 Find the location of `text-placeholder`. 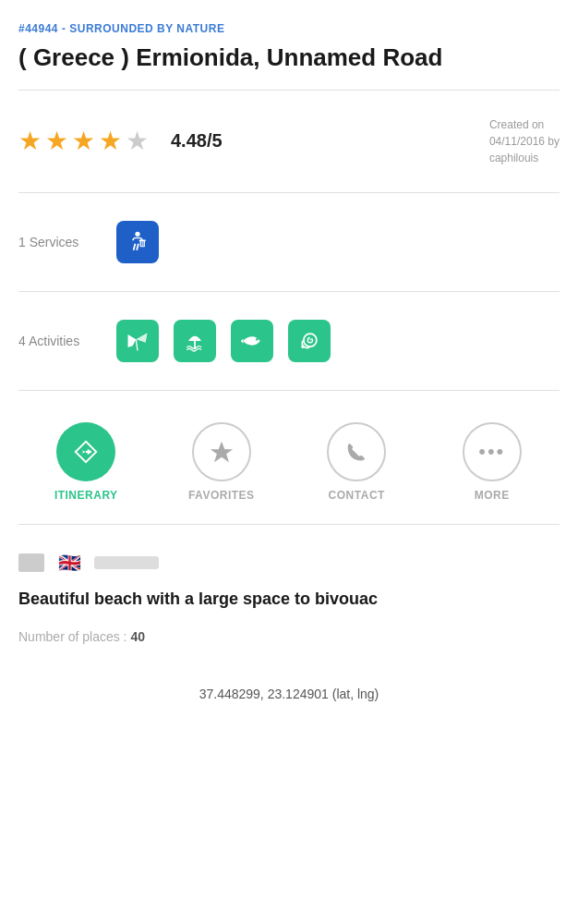

text-placeholder is located at coordinates (126, 563).